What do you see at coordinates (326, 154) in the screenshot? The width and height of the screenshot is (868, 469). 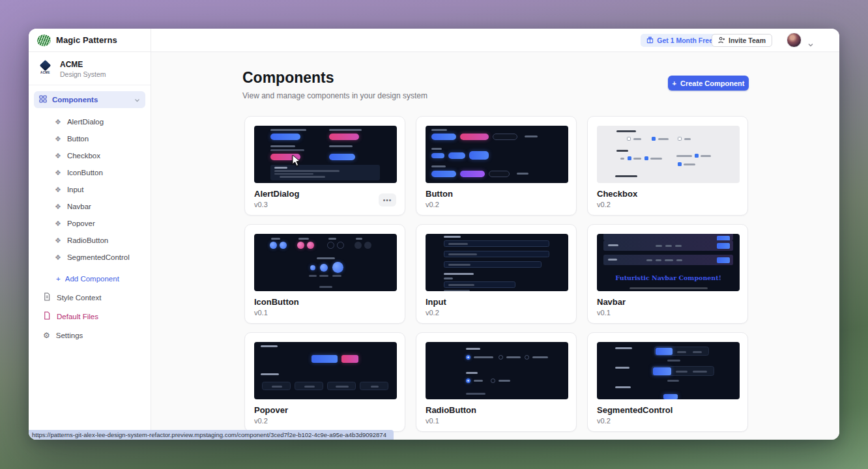 I see `alertdialog-thumbnail` at bounding box center [326, 154].